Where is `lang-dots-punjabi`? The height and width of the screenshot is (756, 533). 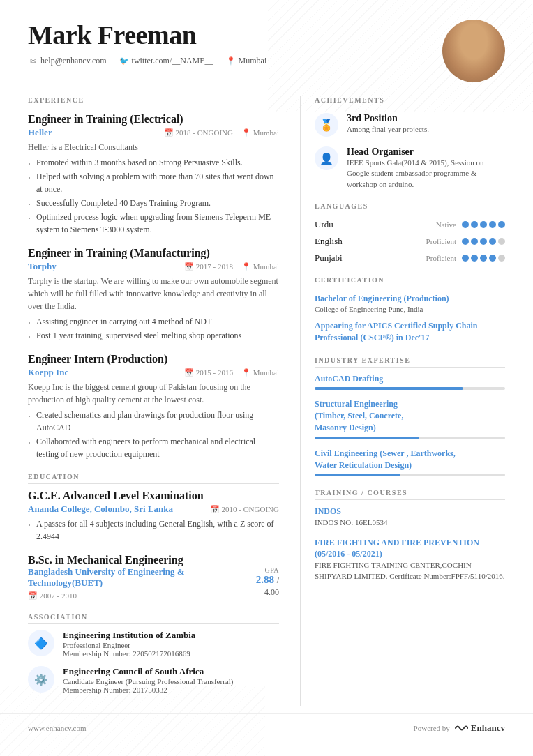 lang-dots-punjabi is located at coordinates (483, 258).